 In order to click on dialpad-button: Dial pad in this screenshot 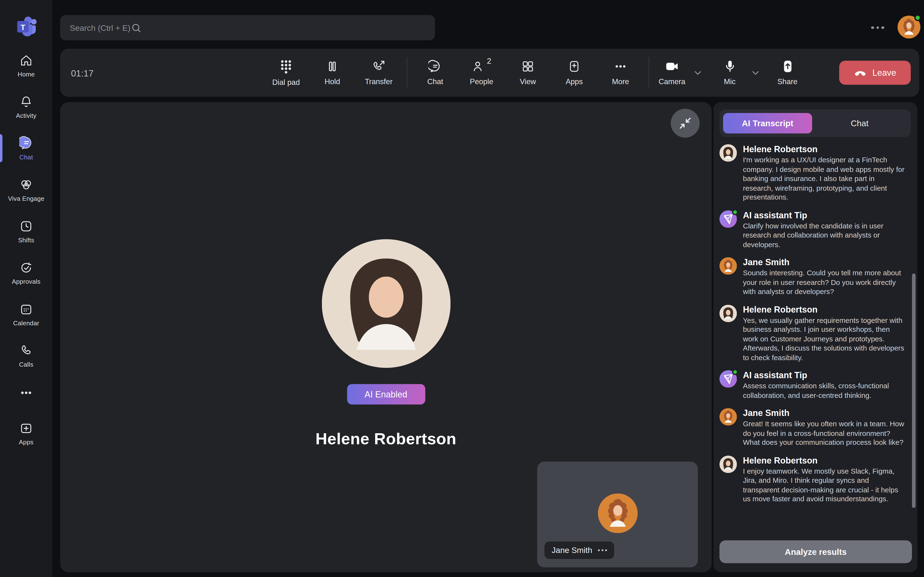, I will do `click(286, 73)`.